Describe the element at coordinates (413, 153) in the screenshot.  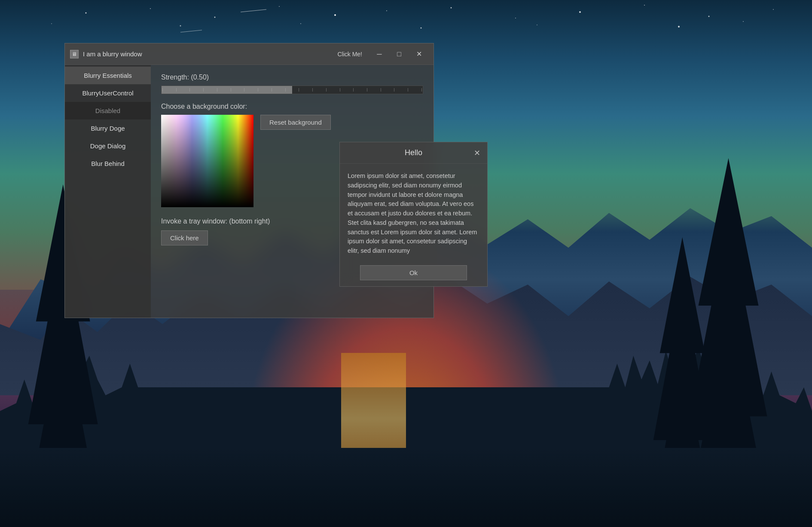
I see `dialog-title-bar: Hello ✕` at that location.